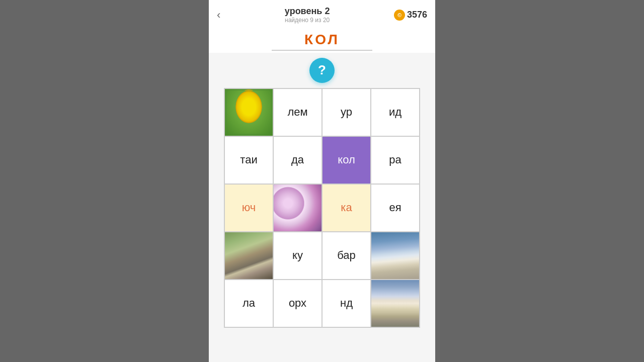 This screenshot has height=362, width=644. I want to click on word-display: КОЛ, so click(322, 40).